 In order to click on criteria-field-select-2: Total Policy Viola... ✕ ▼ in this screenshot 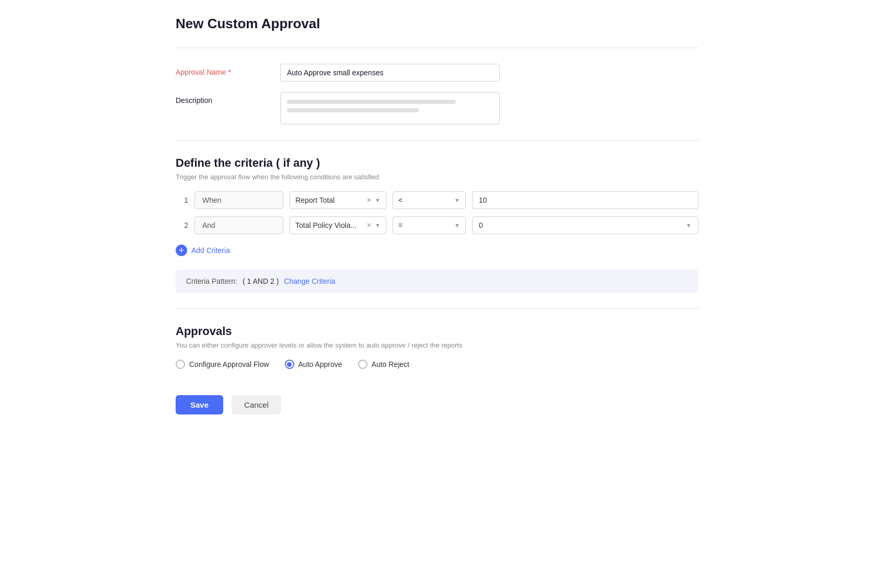, I will do `click(338, 225)`.